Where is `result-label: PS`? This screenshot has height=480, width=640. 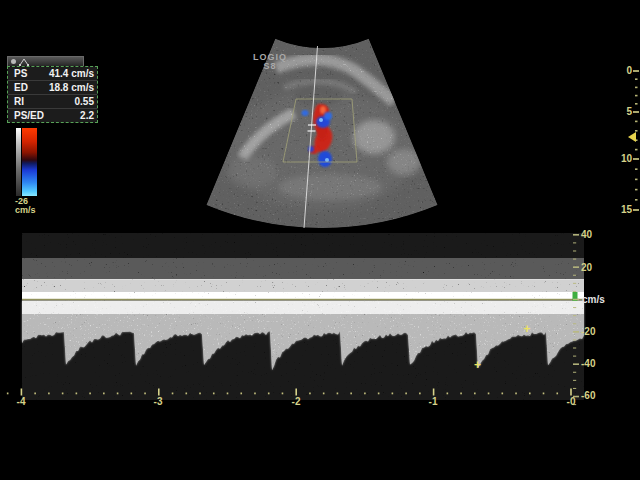
result-label: PS is located at coordinates (20, 74).